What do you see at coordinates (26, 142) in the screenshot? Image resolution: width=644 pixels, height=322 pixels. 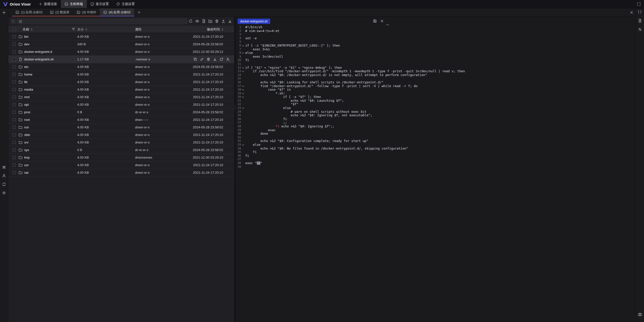 I see `file-name: srv` at bounding box center [26, 142].